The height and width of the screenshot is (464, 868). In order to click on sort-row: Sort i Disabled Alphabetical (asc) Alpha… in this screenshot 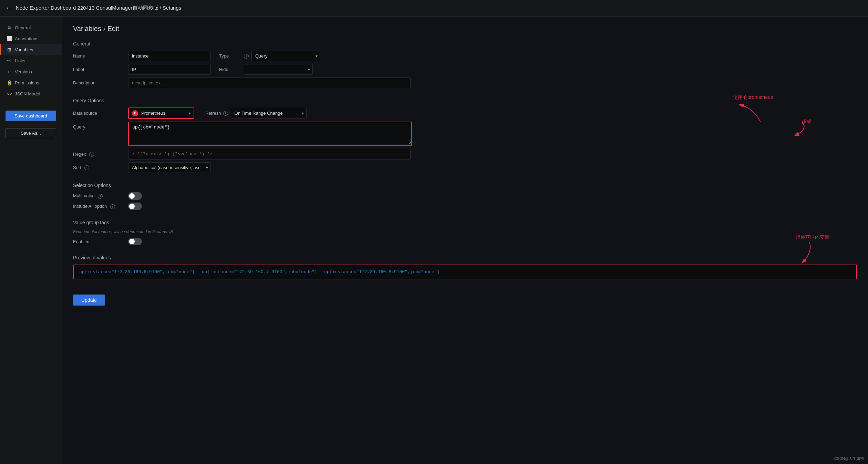, I will do `click(465, 167)`.